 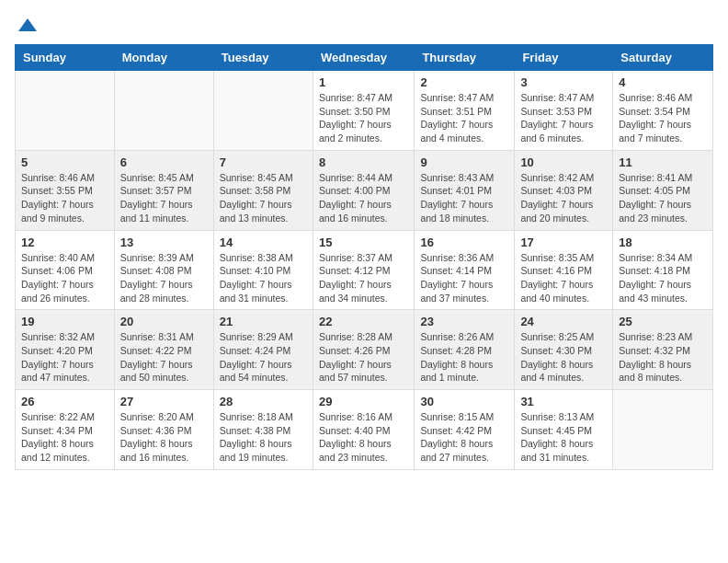 What do you see at coordinates (364, 58) in the screenshot?
I see `weekday-header-row: SundayMondayTuesdayWednesdayThursdayFrid…` at bounding box center [364, 58].